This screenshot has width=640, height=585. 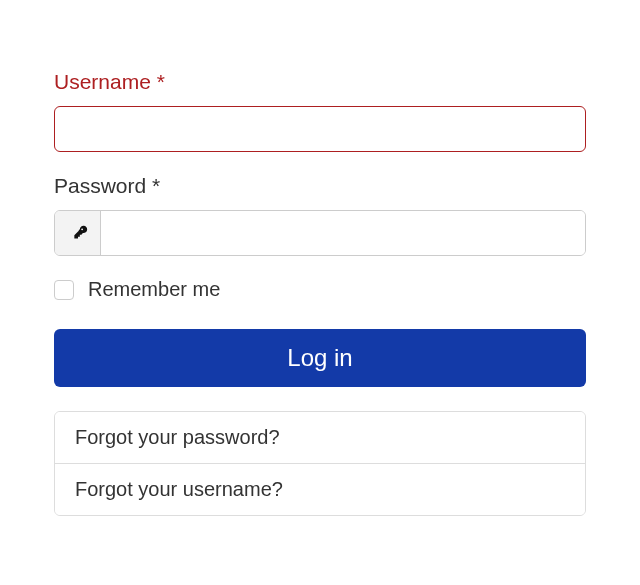 I want to click on remember-row: Remember me, so click(x=320, y=290).